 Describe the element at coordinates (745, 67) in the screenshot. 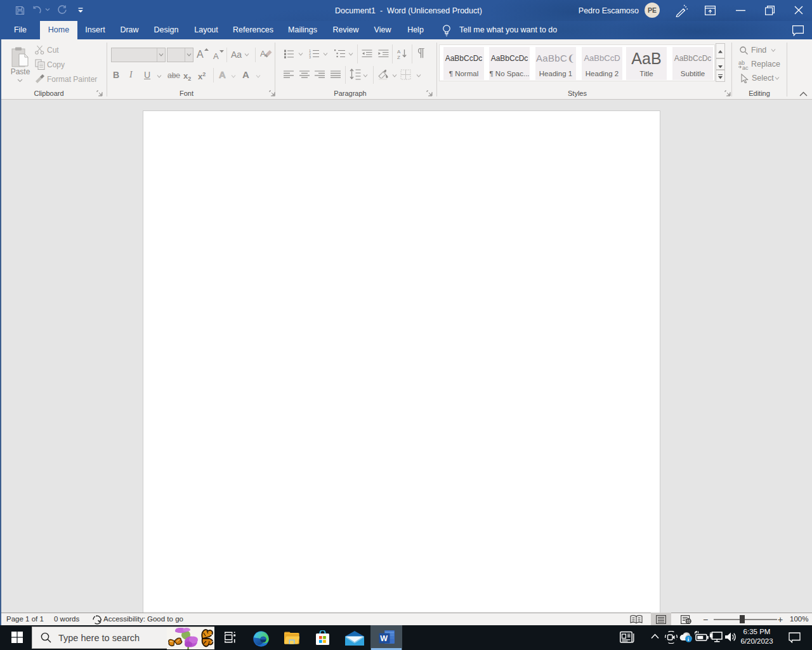

I see `svg-text: ac` at that location.